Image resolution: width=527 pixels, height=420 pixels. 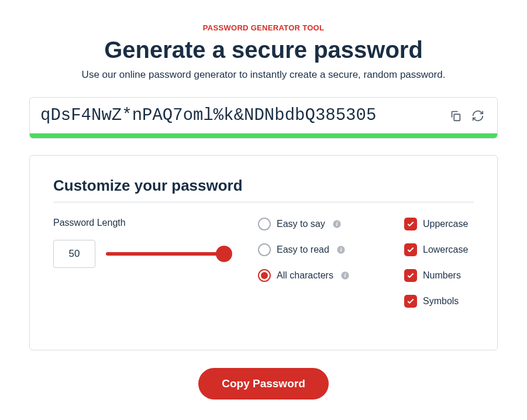 I want to click on checkbox-label-uppercase: Uppercase, so click(x=446, y=224).